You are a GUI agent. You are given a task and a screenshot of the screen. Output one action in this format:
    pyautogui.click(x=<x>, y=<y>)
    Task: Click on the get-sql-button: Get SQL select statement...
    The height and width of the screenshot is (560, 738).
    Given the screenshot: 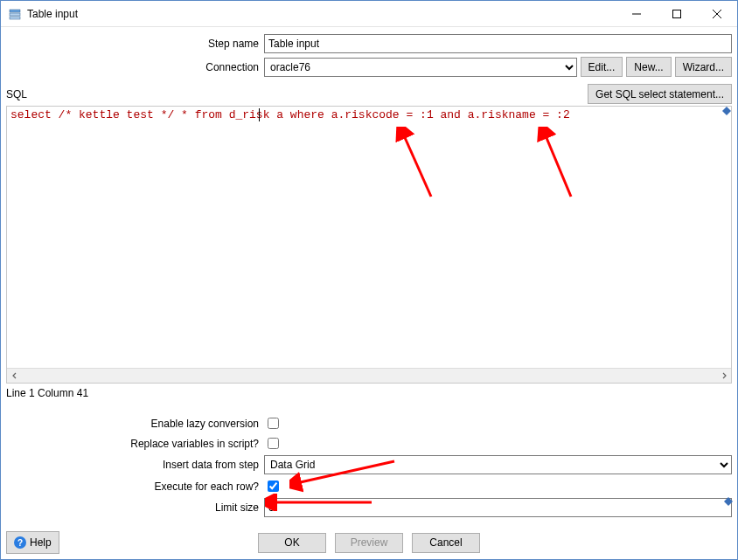 What is the action you would take?
    pyautogui.click(x=659, y=94)
    